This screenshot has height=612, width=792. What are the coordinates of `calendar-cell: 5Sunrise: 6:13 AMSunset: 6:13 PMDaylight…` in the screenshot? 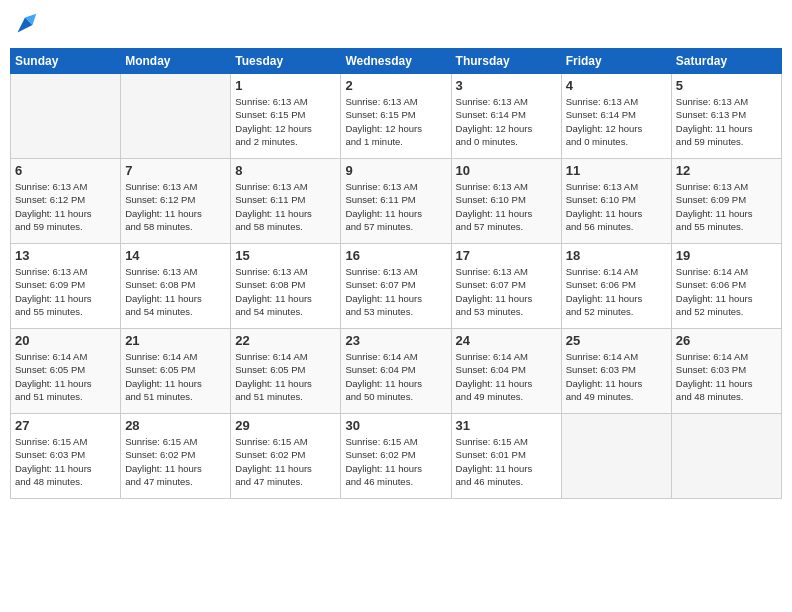 It's located at (726, 116).